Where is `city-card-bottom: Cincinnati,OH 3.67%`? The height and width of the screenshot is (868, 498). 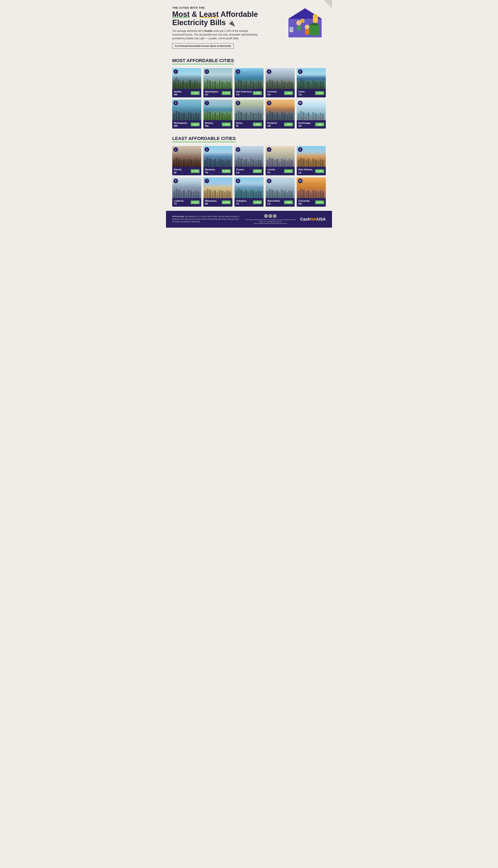
city-card-bottom: Cincinnati,OH 3.67% is located at coordinates (311, 203).